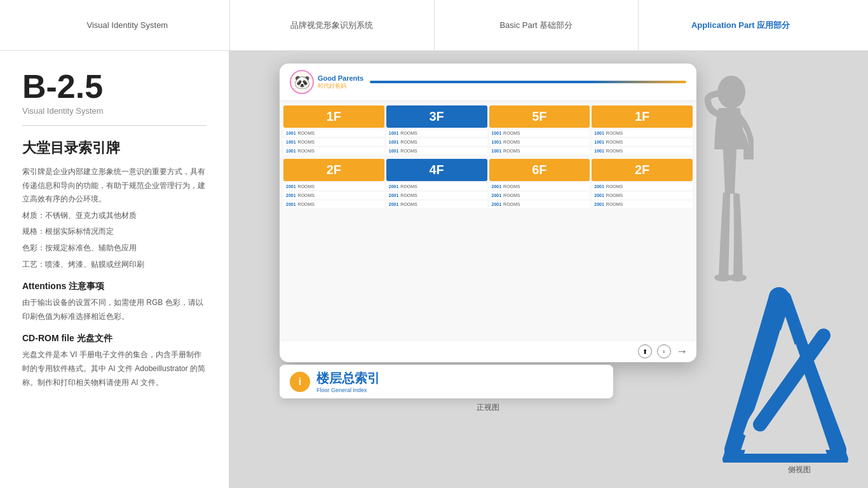 The height and width of the screenshot is (488, 868). I want to click on floor-label-5f: 5F, so click(540, 117).